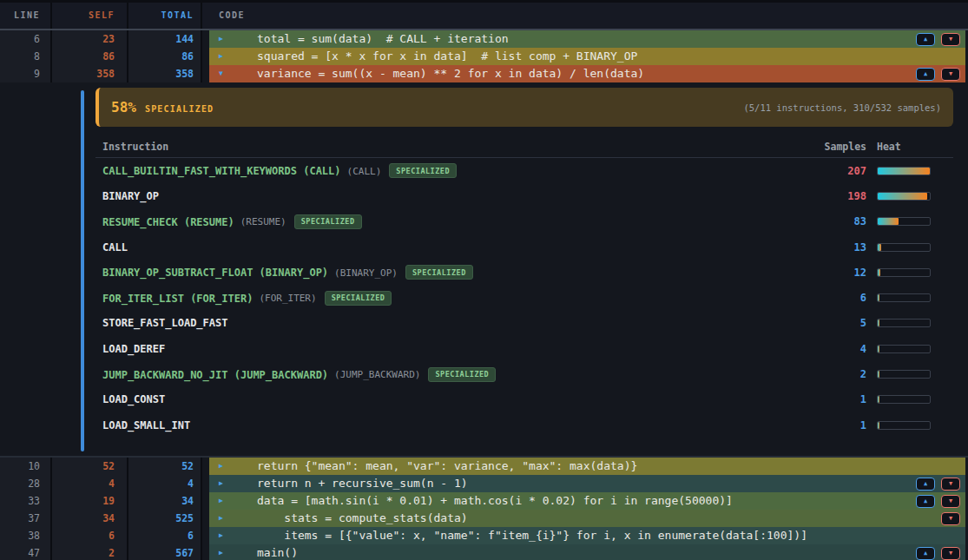 The height and width of the screenshot is (560, 968). I want to click on expand-arrow-icon: ▼, so click(223, 74).